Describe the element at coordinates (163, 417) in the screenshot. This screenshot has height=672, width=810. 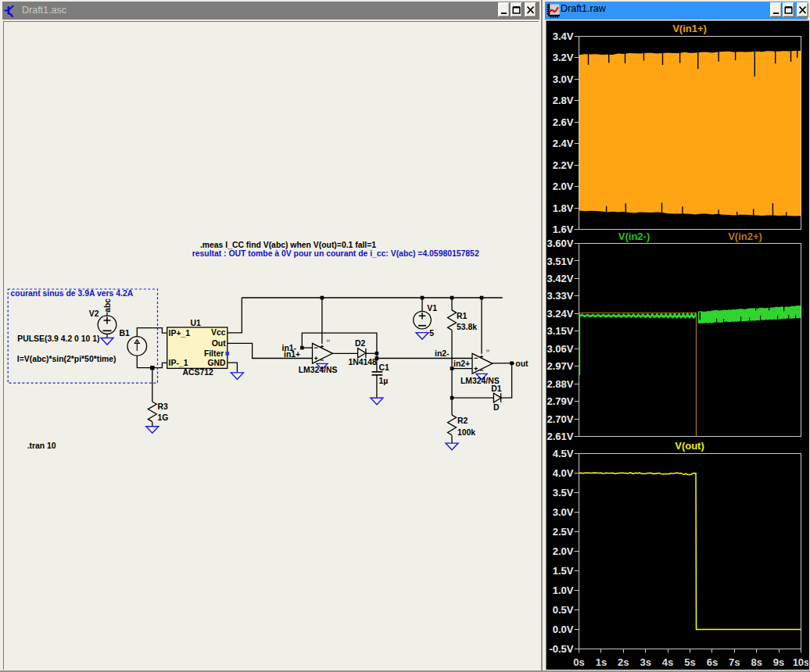
I see `svg-text: 1G` at that location.